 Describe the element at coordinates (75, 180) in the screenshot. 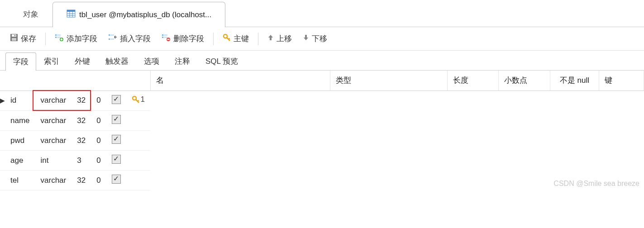

I see `table-row: telvarchar320` at that location.